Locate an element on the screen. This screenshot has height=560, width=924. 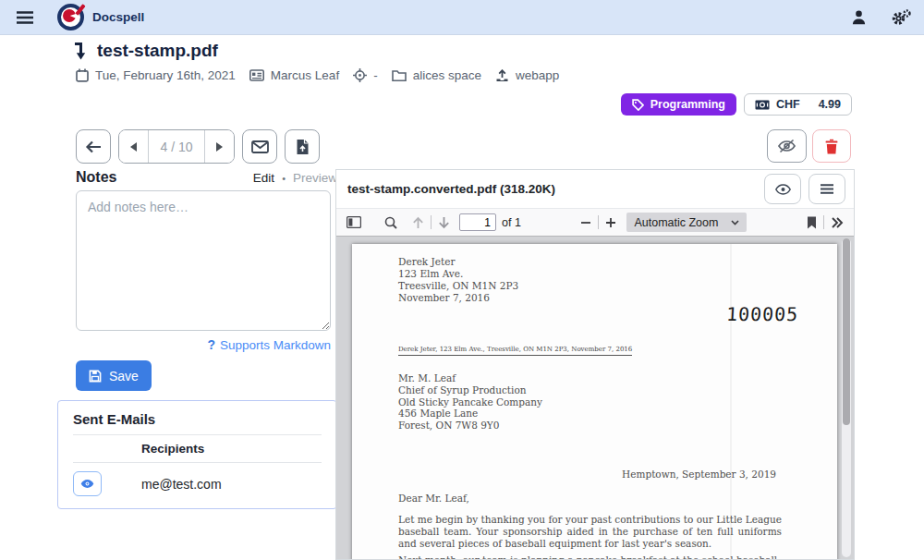
notes-edit-tab: Edit is located at coordinates (264, 177).